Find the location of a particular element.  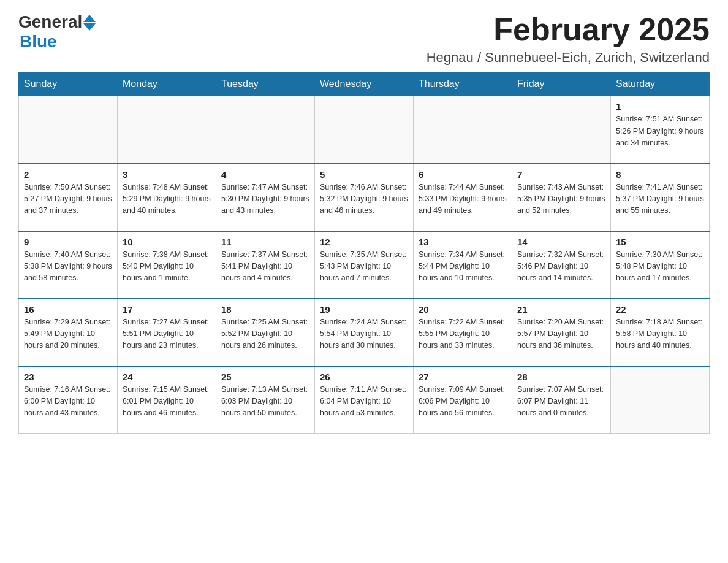

logo-text-blue: Blue is located at coordinates (38, 42).